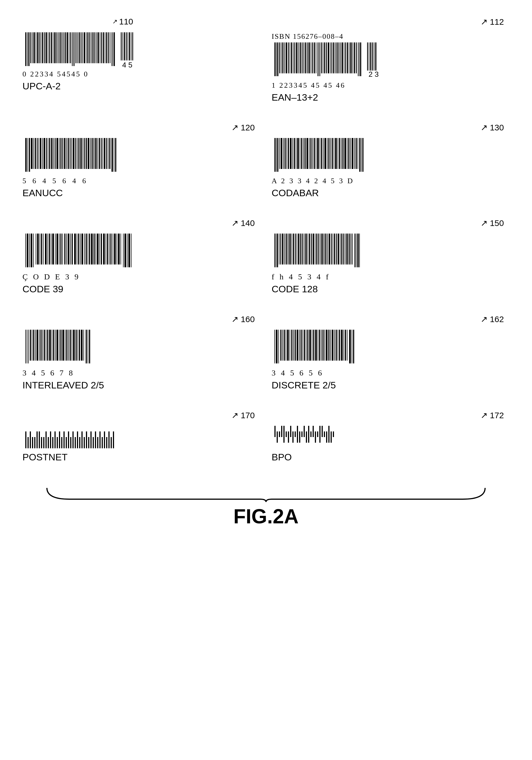 This screenshot has width=532, height=760. I want to click on discrete25-name: DISCRETE 2/5, so click(390, 385).